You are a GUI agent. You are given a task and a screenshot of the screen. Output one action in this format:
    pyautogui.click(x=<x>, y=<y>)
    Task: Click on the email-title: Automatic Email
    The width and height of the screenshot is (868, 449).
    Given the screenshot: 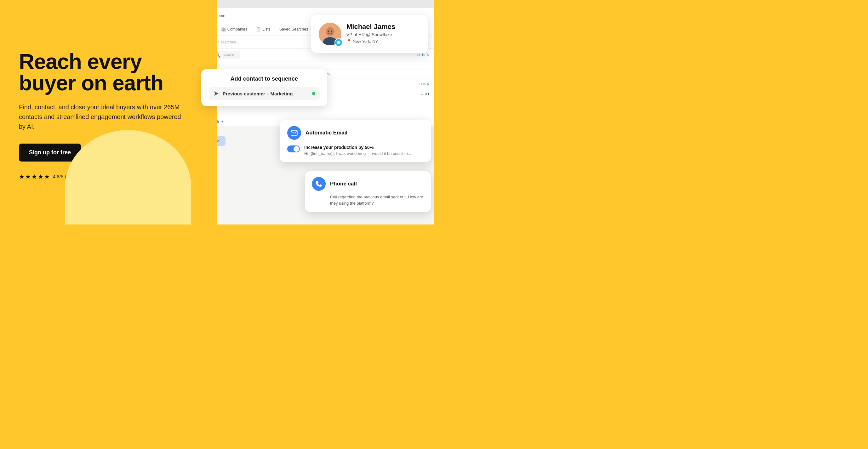 What is the action you would take?
    pyautogui.click(x=327, y=133)
    